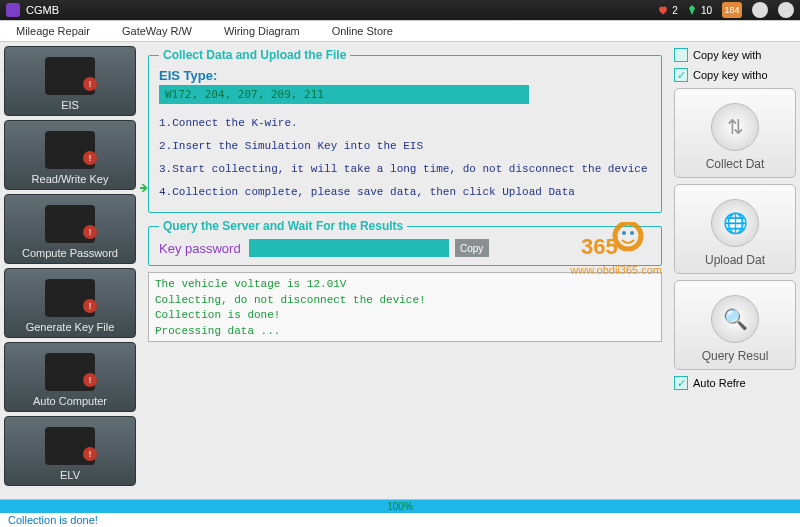 The width and height of the screenshot is (800, 527). Describe the element at coordinates (735, 55) in the screenshot. I see `copy-key-with-option: Copy key with` at that location.